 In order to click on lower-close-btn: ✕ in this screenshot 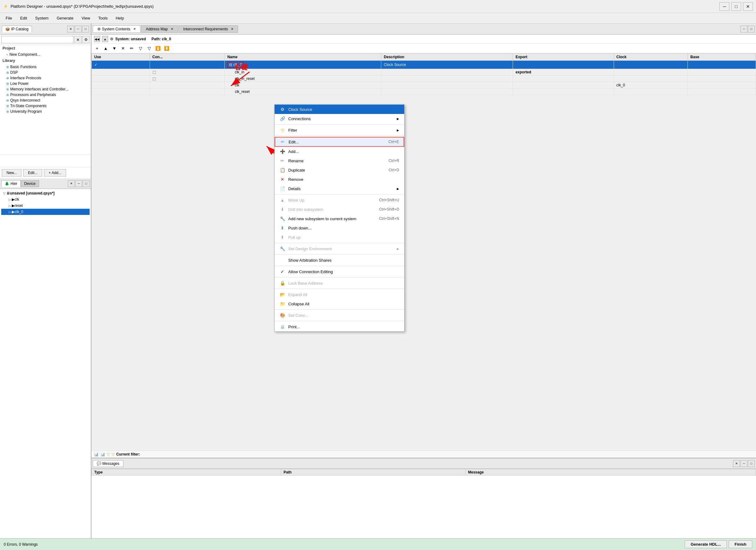, I will do `click(71, 184)`.